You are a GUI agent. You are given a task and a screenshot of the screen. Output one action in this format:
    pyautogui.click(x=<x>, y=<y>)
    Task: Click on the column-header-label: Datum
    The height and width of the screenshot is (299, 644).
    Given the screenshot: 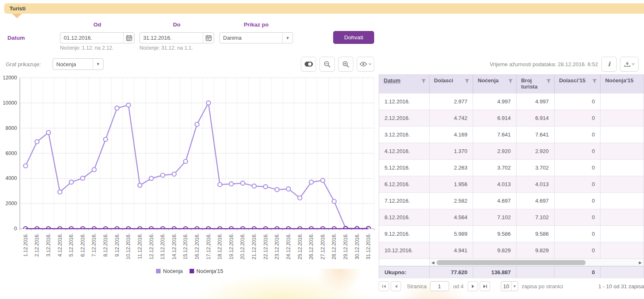 What is the action you would take?
    pyautogui.click(x=396, y=81)
    